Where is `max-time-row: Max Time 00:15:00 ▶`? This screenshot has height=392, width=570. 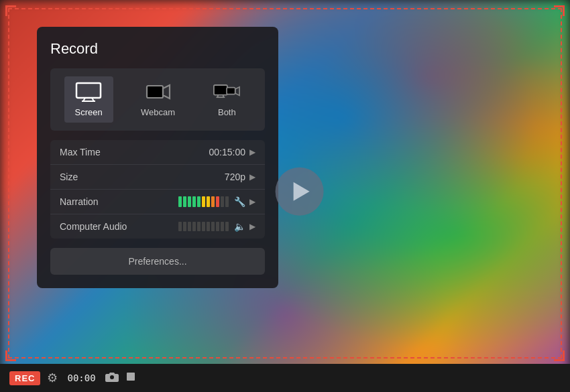
max-time-row: Max Time 00:15:00 ▶ is located at coordinates (158, 153).